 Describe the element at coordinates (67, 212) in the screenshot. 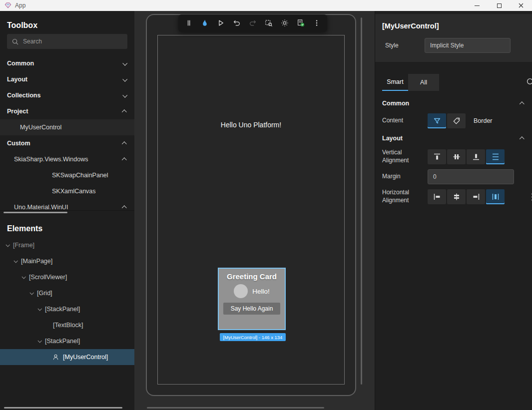

I see `toolbox-horizontal-scrollbar` at that location.